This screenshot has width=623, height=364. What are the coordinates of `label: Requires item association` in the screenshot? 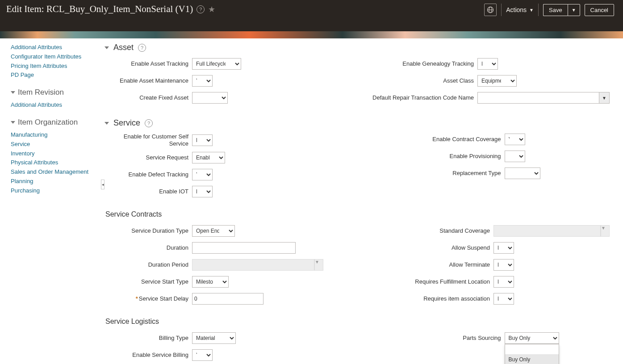 It's located at (426, 299).